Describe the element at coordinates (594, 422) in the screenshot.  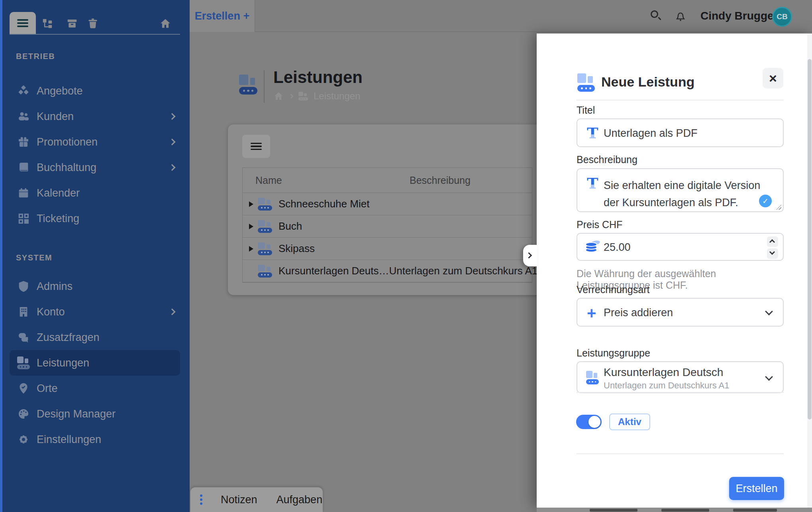
I see `toggle-knob` at that location.